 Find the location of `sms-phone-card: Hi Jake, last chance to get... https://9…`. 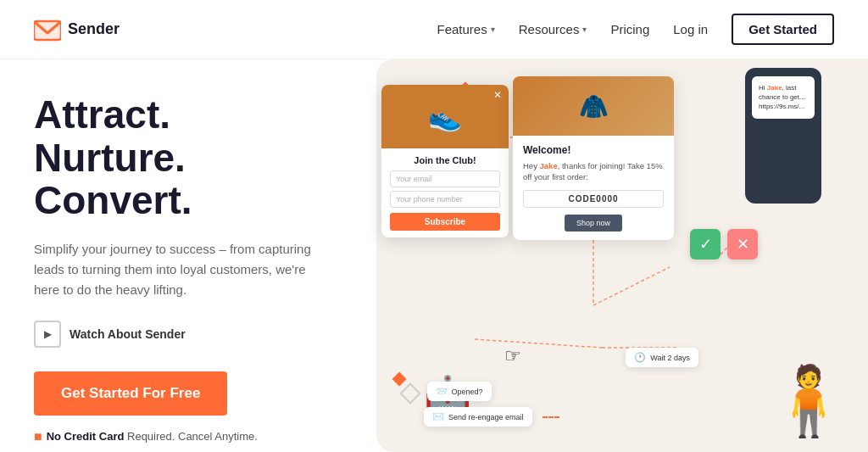

sms-phone-card: Hi Jake, last chance to get... https://9… is located at coordinates (783, 136).